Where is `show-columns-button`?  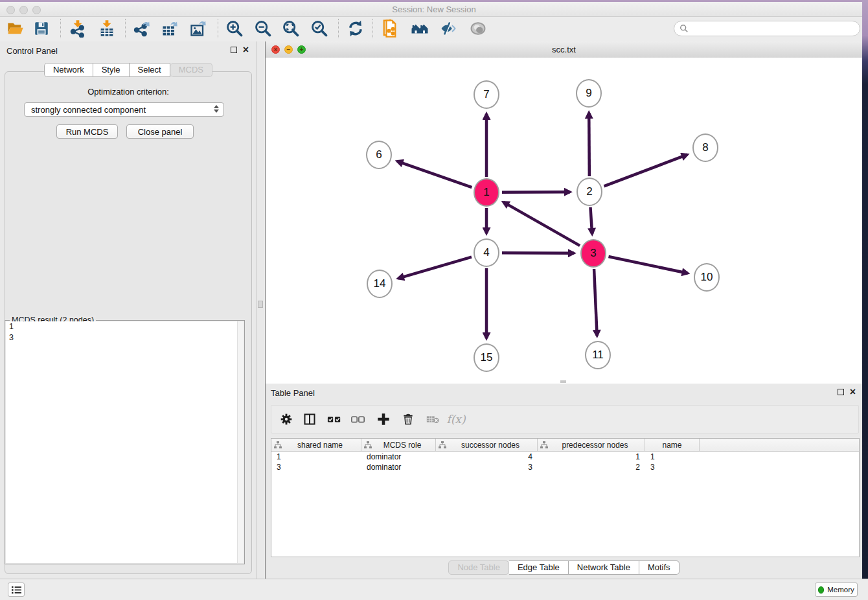
show-columns-button is located at coordinates (310, 419).